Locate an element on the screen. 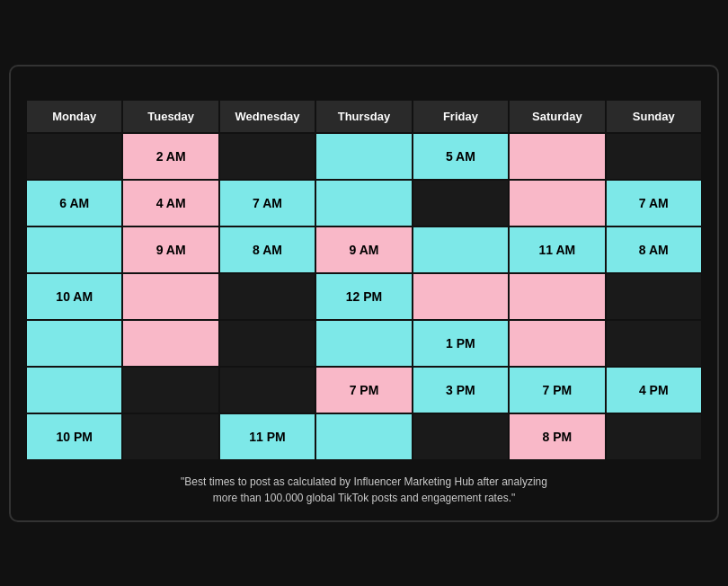 The height and width of the screenshot is (586, 728). table-cell: 8 PM is located at coordinates (557, 437).